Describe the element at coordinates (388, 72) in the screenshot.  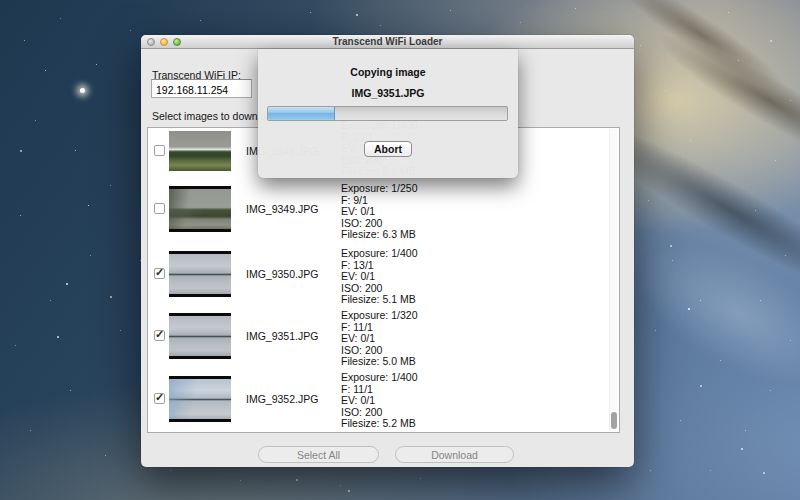
I see `sheet-title: Copying image` at that location.